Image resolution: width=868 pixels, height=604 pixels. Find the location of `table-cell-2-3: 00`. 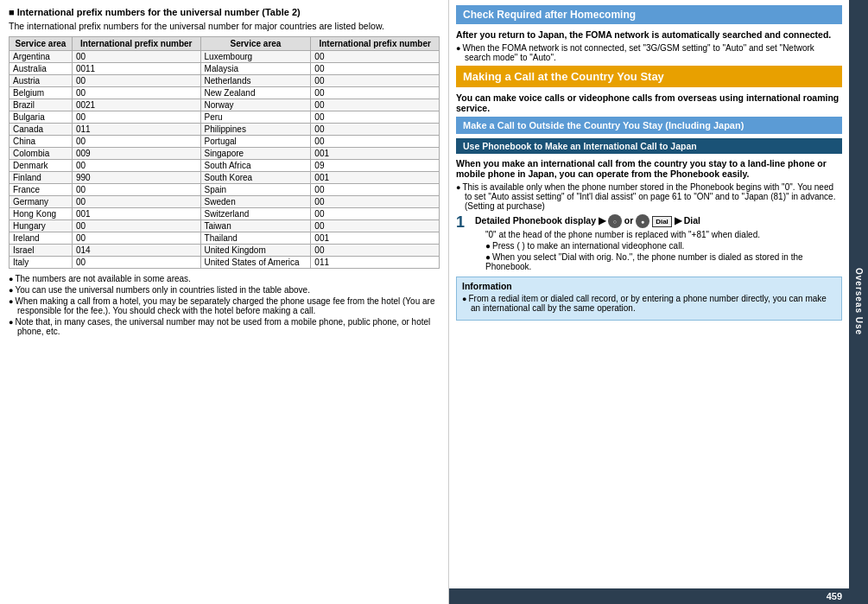

table-cell-2-3: 00 is located at coordinates (375, 81).